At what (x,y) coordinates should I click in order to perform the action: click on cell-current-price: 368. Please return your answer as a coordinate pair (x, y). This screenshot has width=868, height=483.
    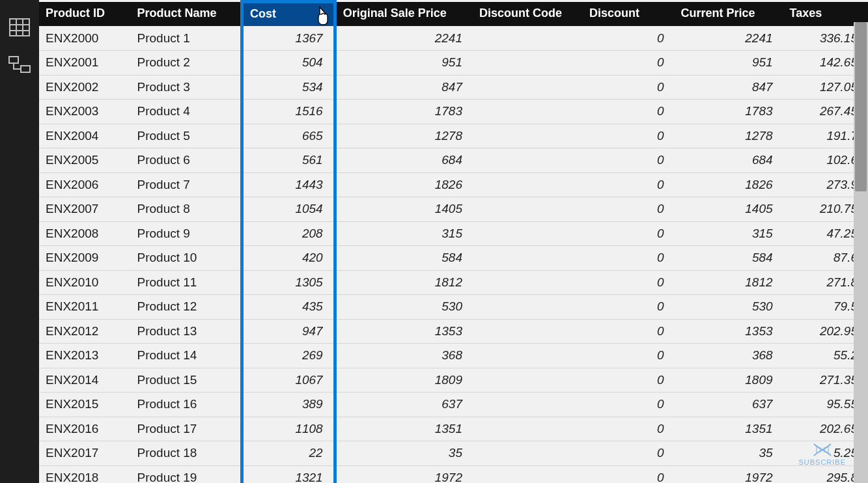
    Looking at the image, I should click on (729, 356).